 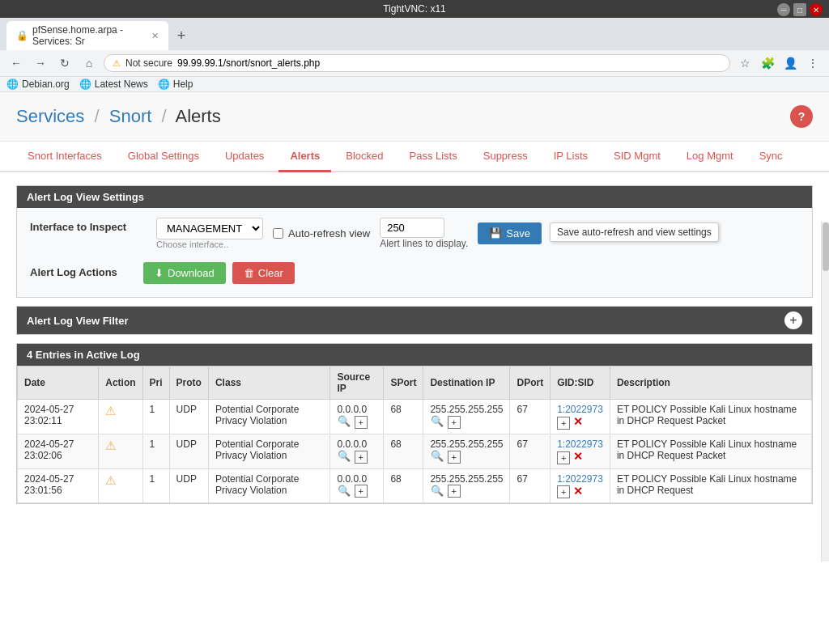 I want to click on browser-tab: 🔒 pfSense.home.arpa - Services: Sr ✕, so click(x=87, y=36).